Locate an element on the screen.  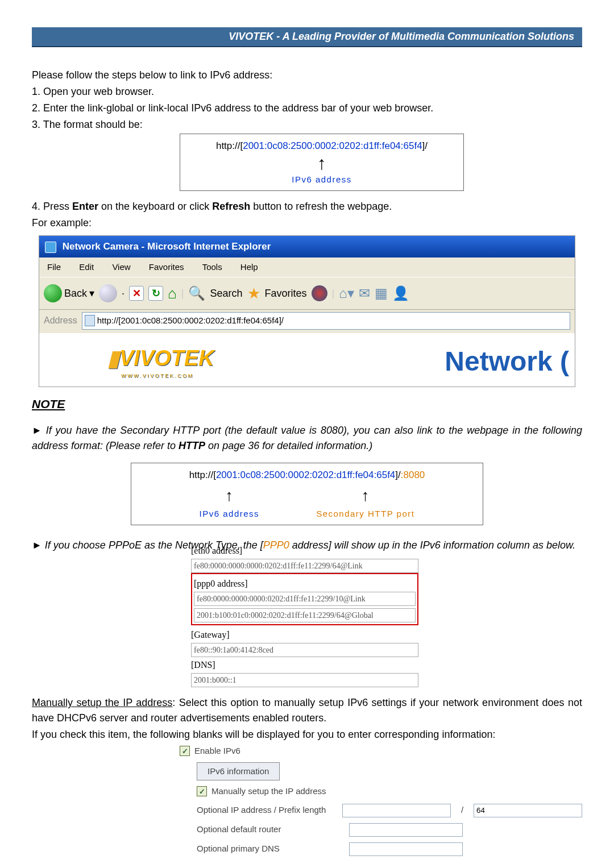
optional-dns-label: Optional primary DNS is located at coordinates (259, 849).